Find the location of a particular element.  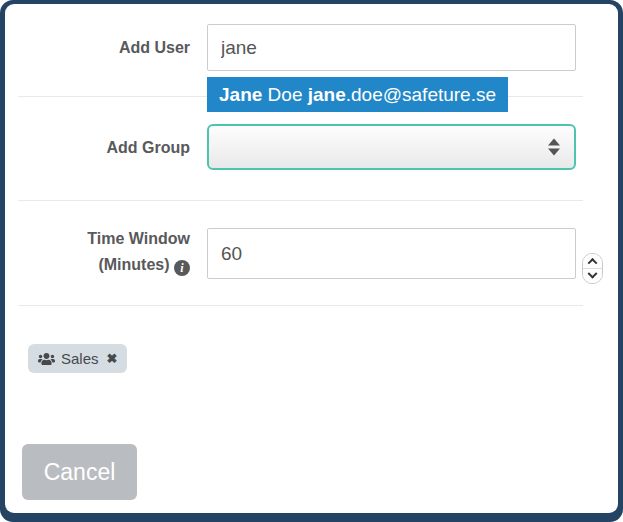

suggestion-name-match: Jane is located at coordinates (240, 94).